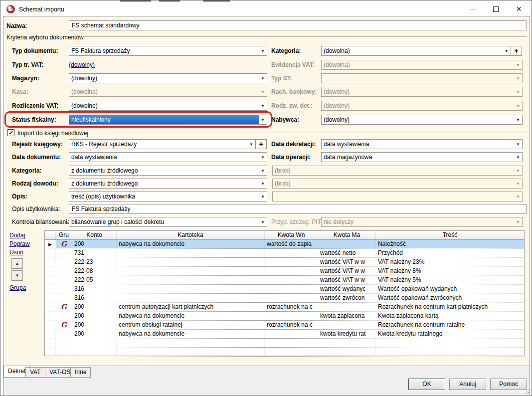 The image size is (532, 396). What do you see at coordinates (17, 263) in the screenshot?
I see `move-up-button: ▲` at bounding box center [17, 263].